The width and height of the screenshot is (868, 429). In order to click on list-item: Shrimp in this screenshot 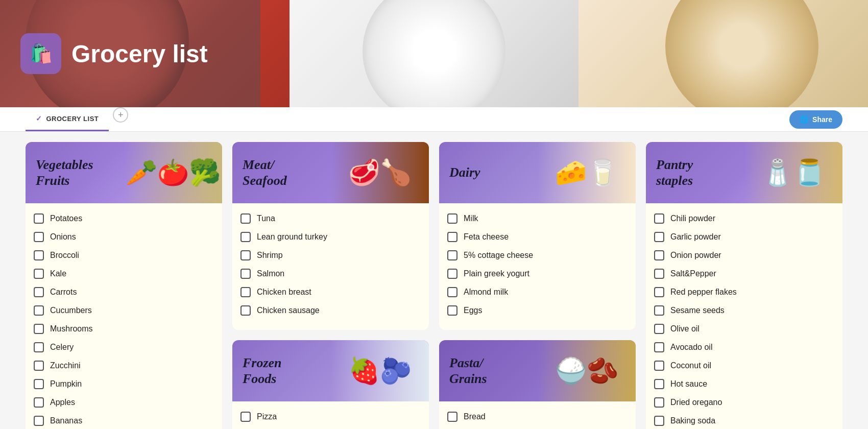, I will do `click(331, 255)`.